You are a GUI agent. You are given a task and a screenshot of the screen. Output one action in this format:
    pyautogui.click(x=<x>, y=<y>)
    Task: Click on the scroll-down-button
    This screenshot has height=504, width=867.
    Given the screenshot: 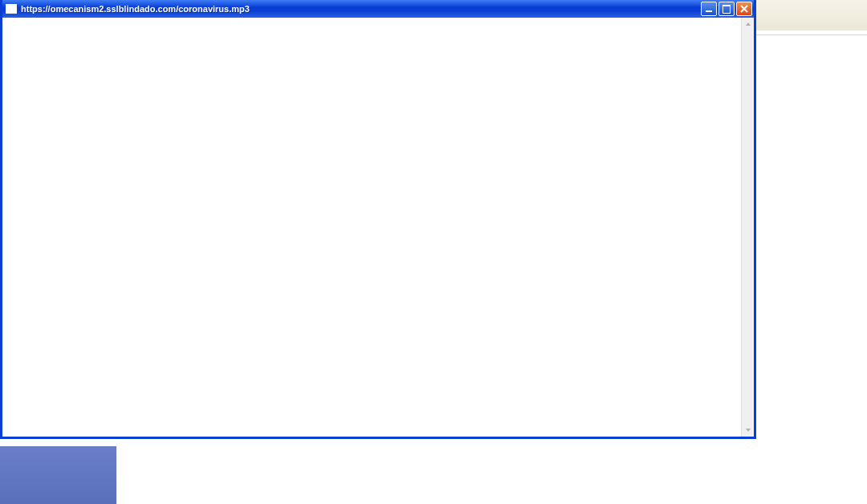 What is the action you would take?
    pyautogui.click(x=748, y=430)
    